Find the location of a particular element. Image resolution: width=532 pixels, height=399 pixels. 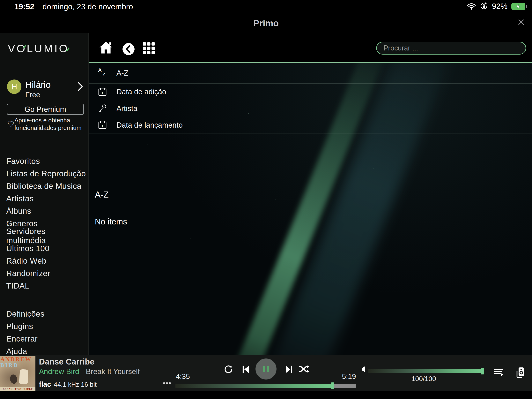

clock: 19:52 is located at coordinates (25, 7).